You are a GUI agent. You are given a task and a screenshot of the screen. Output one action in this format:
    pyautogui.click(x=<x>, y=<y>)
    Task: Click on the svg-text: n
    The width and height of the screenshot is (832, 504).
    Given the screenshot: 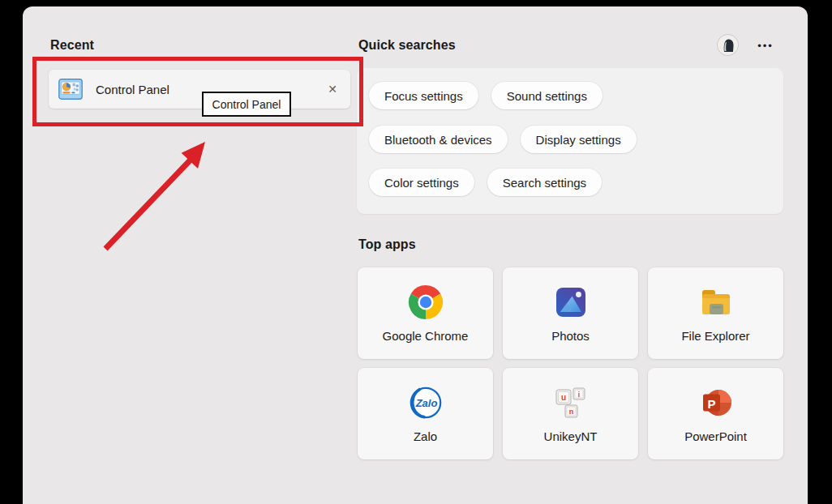 What is the action you would take?
    pyautogui.click(x=571, y=412)
    